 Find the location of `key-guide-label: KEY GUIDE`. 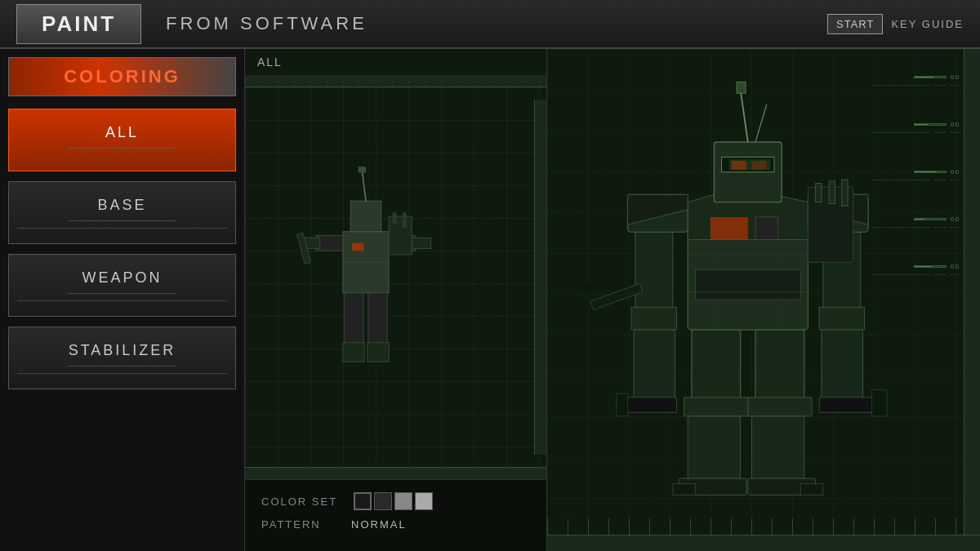

key-guide-label: KEY GUIDE is located at coordinates (928, 24).